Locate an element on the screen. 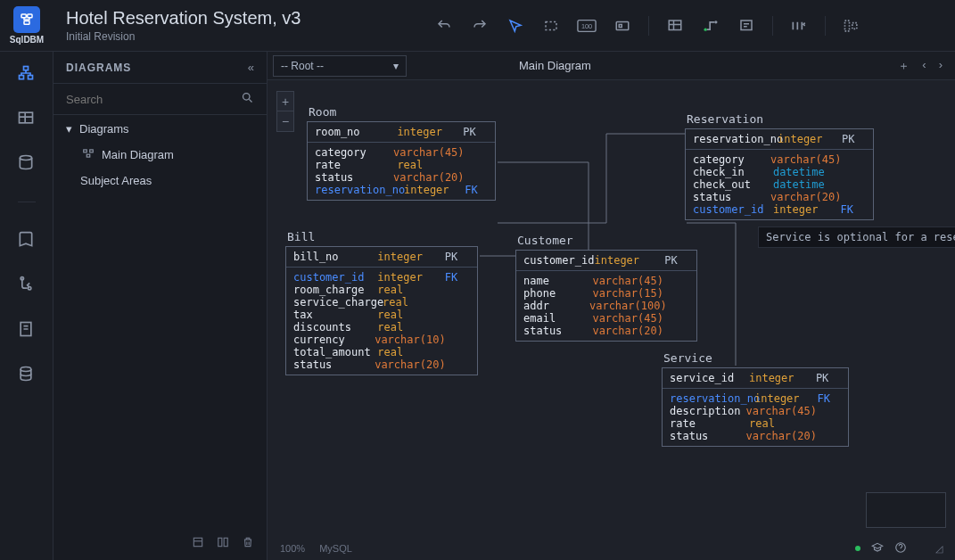 The width and height of the screenshot is (955, 560). diagram-item-icon is located at coordinates (88, 155).